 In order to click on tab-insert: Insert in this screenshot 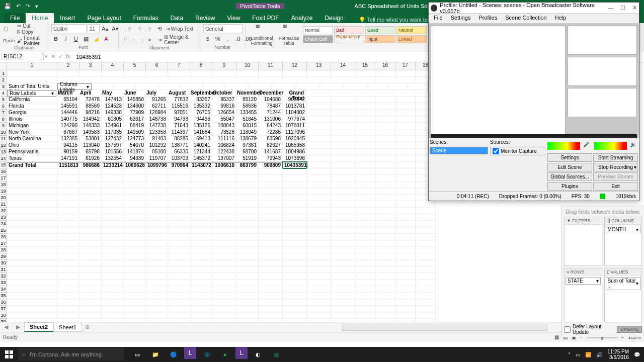, I will do `click(67, 18)`.